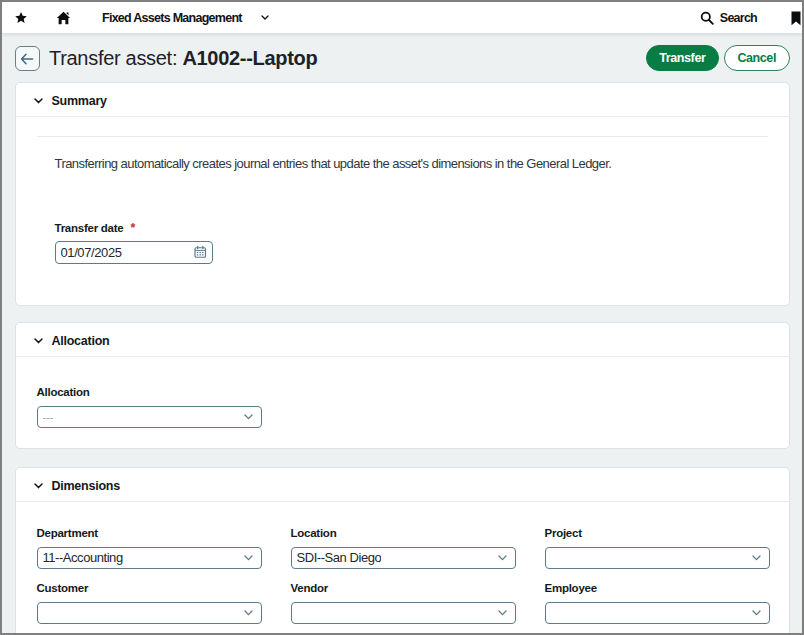 The height and width of the screenshot is (635, 804). I want to click on dimension-select-vendor, so click(404, 613).